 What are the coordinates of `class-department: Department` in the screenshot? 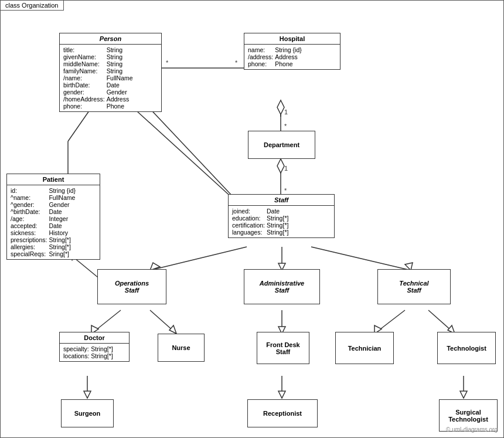 It's located at (281, 145).